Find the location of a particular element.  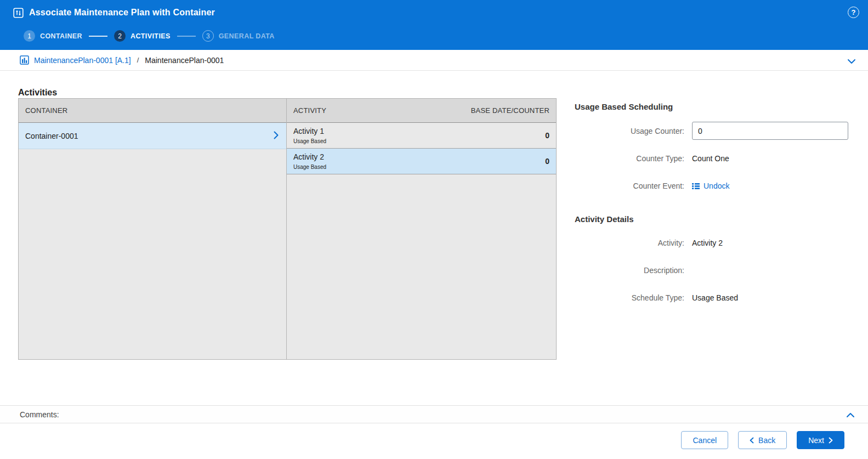

schedule-type-value: Usage Based is located at coordinates (715, 298).